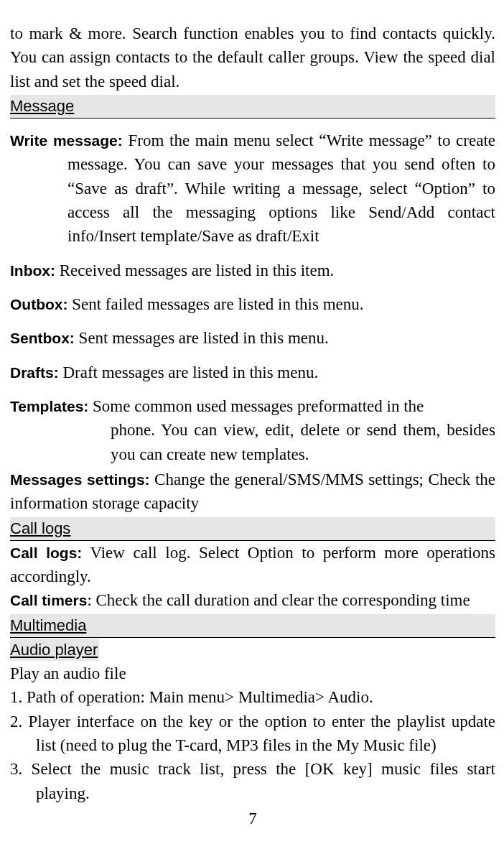  What do you see at coordinates (253, 372) in the screenshot?
I see `item-drafts: Drafts: Draft messages are listed in thi…` at bounding box center [253, 372].